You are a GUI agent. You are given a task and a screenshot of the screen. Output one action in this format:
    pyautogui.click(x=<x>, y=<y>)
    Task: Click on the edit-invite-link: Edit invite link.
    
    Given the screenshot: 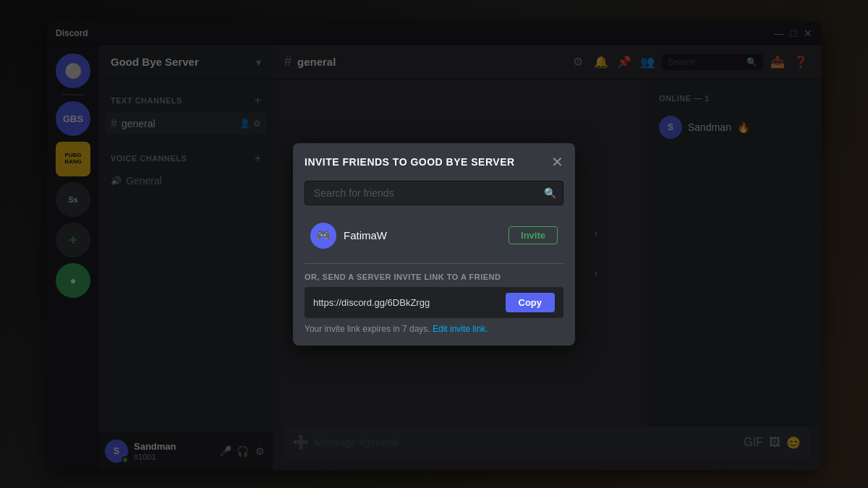 What is the action you would take?
    pyautogui.click(x=460, y=329)
    